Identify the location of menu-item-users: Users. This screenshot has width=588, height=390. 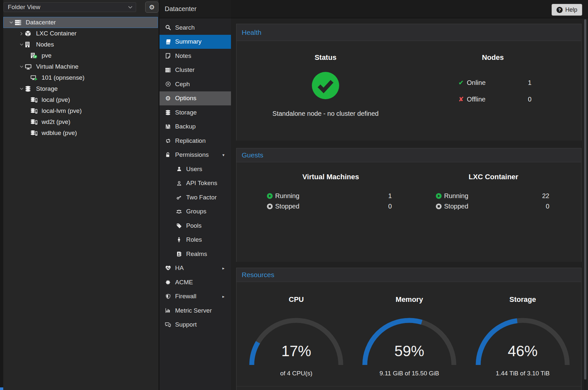
(195, 169).